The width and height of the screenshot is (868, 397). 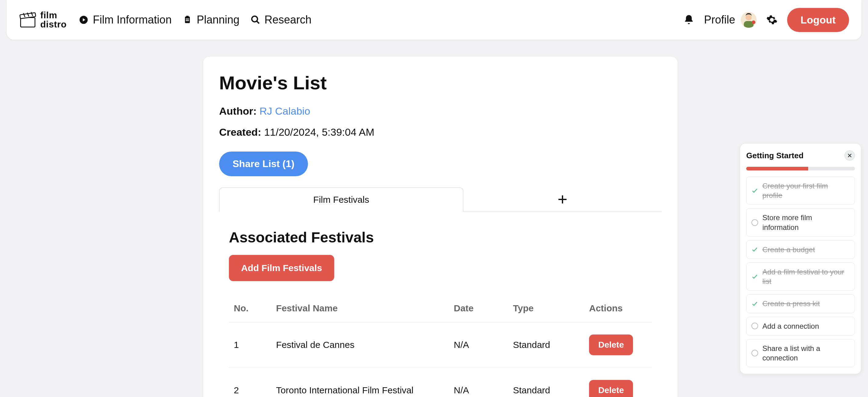 What do you see at coordinates (440, 111) in the screenshot?
I see `author-line: Author: RJ Calabio` at bounding box center [440, 111].